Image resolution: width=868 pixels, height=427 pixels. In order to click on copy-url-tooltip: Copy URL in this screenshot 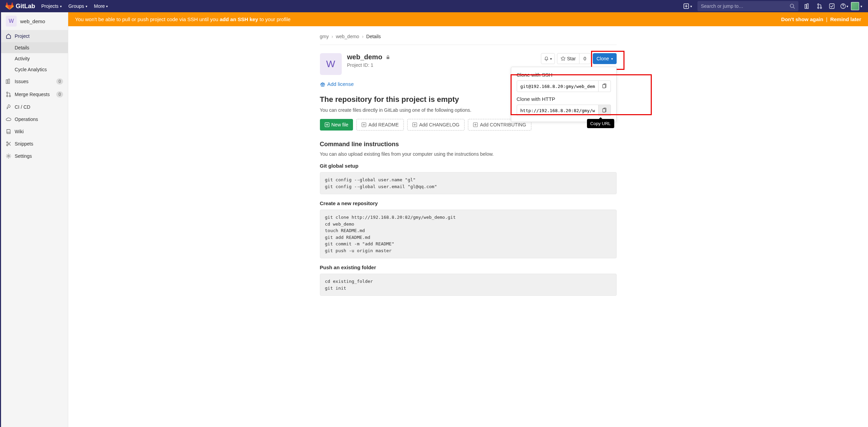, I will do `click(601, 123)`.